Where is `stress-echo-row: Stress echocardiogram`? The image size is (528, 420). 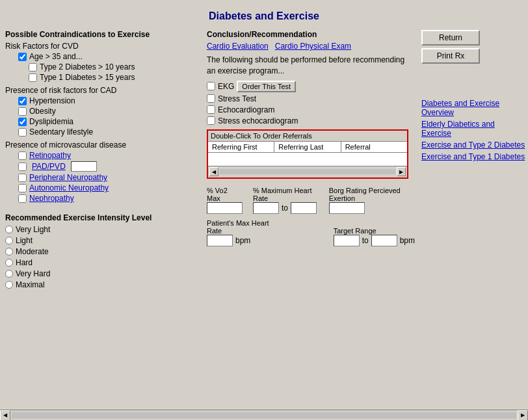
stress-echo-row: Stress echocardiogram is located at coordinates (311, 121).